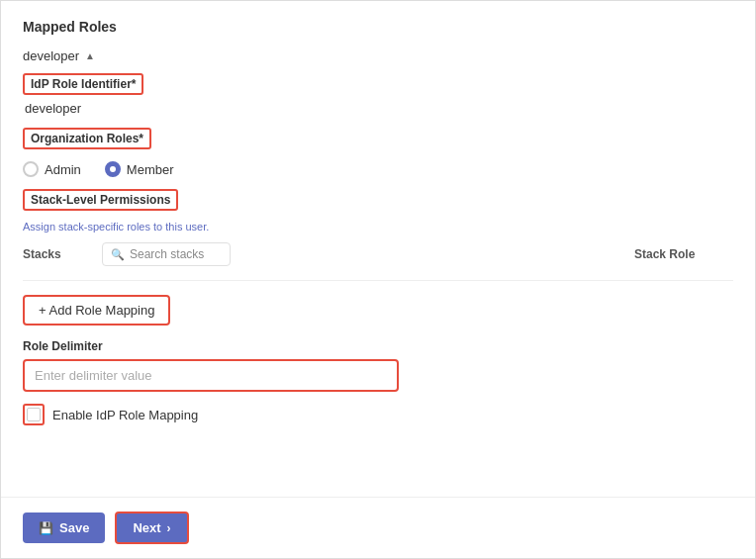 The width and height of the screenshot is (756, 559). I want to click on stack-permissions-section: Stack-Level Permissions Assign stack-spe…, so click(378, 228).